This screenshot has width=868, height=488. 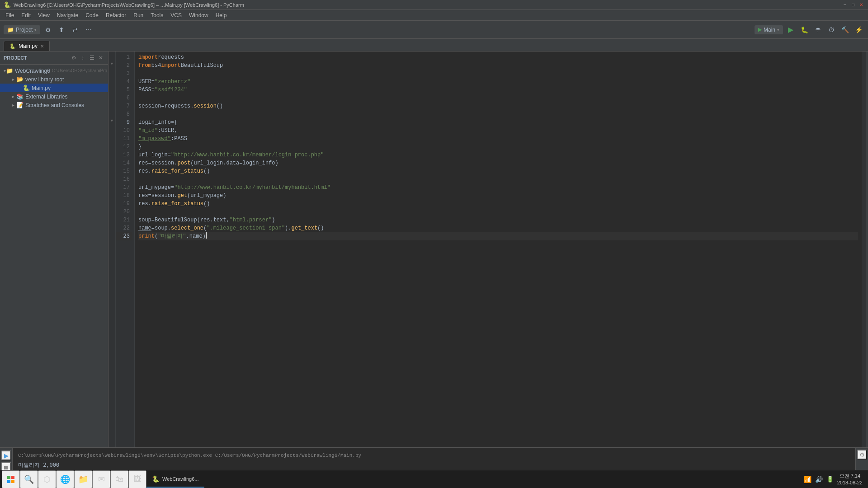 I want to click on menu-view: View, so click(x=44, y=15).